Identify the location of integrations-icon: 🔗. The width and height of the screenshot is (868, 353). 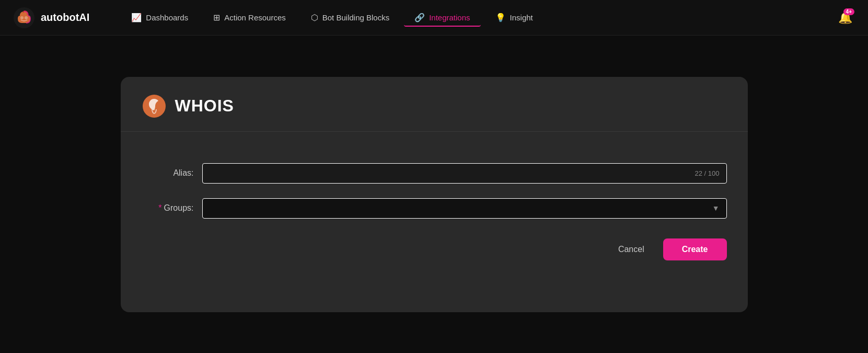
(420, 18).